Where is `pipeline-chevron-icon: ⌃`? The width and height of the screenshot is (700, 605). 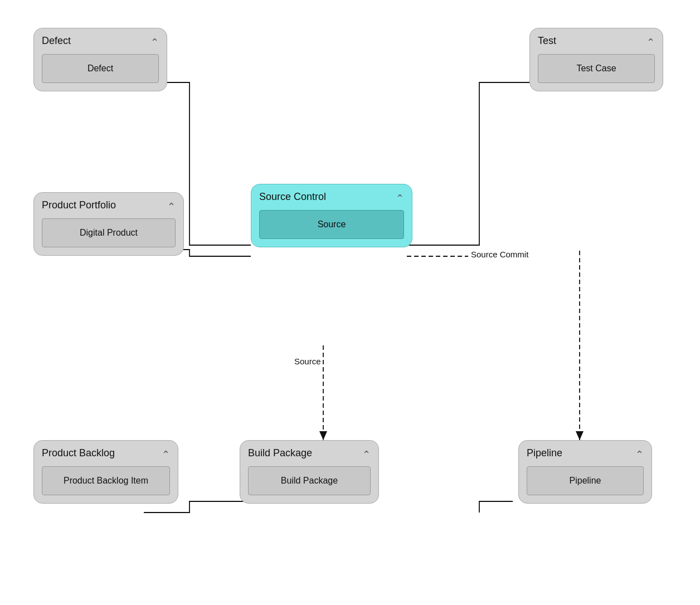 pipeline-chevron-icon: ⌃ is located at coordinates (640, 455).